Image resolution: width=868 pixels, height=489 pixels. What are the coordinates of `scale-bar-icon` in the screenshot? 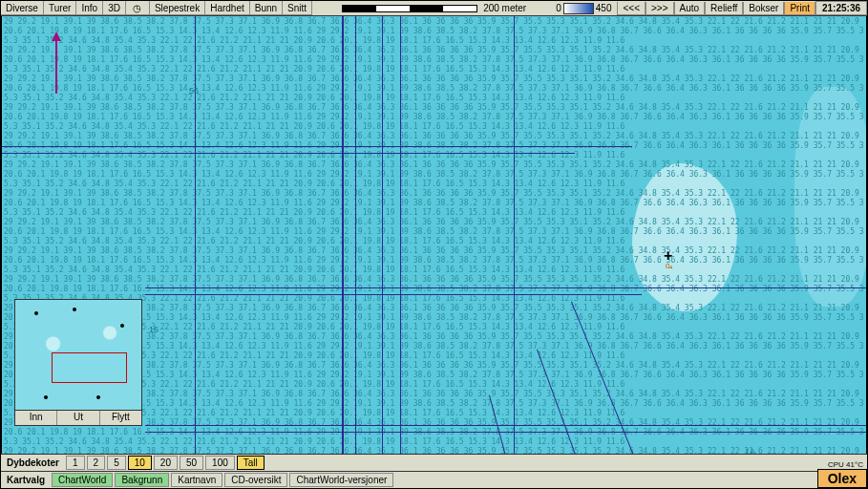 It's located at (410, 9).